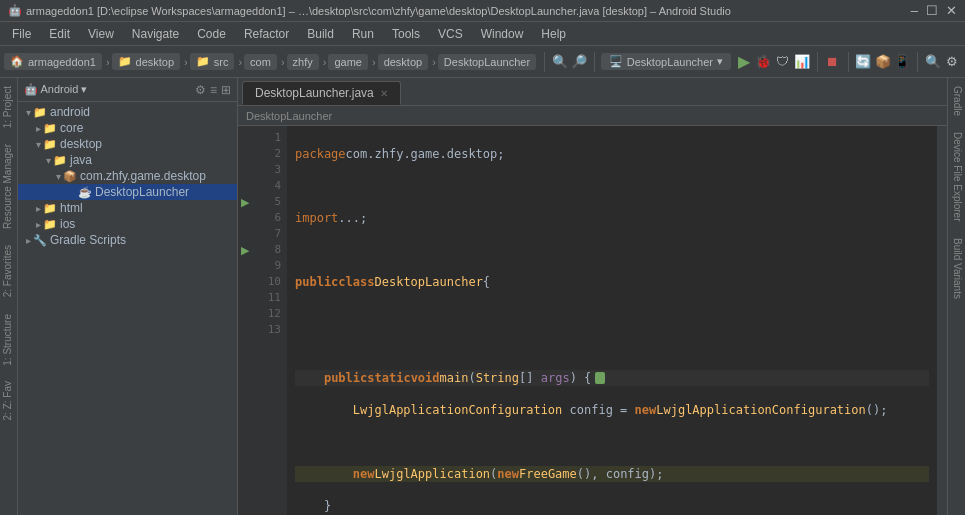  I want to click on left-tab-resource-manager: Resource Manager, so click(8, 186).